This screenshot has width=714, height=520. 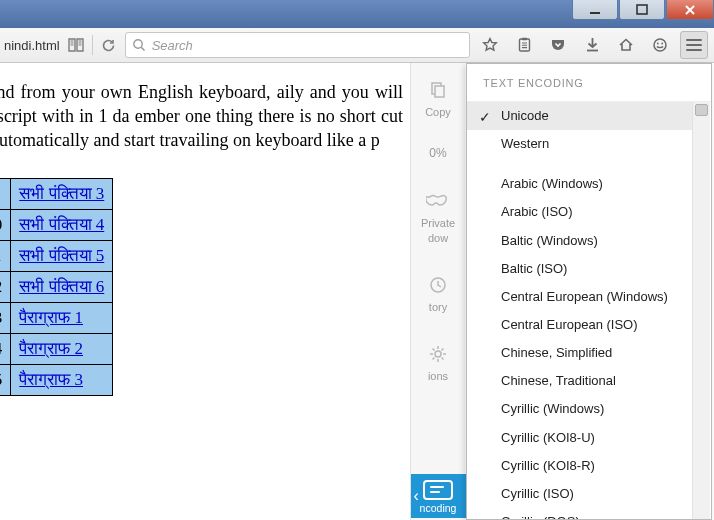 What do you see at coordinates (56, 288) in the screenshot?
I see `table-row: ली पंक्ति12सभी पंक्तिया 6` at bounding box center [56, 288].